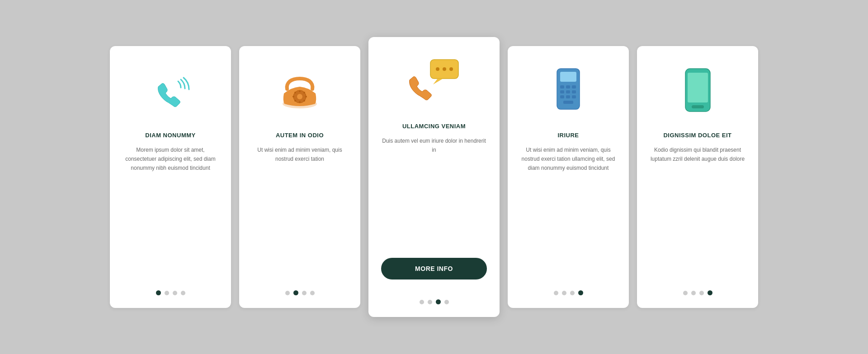 Image resolution: width=868 pixels, height=354 pixels. Describe the element at coordinates (300, 213) in the screenshot. I see `card-2-body: Ut wisi enim ad minim veniam, quis nostr…` at that location.